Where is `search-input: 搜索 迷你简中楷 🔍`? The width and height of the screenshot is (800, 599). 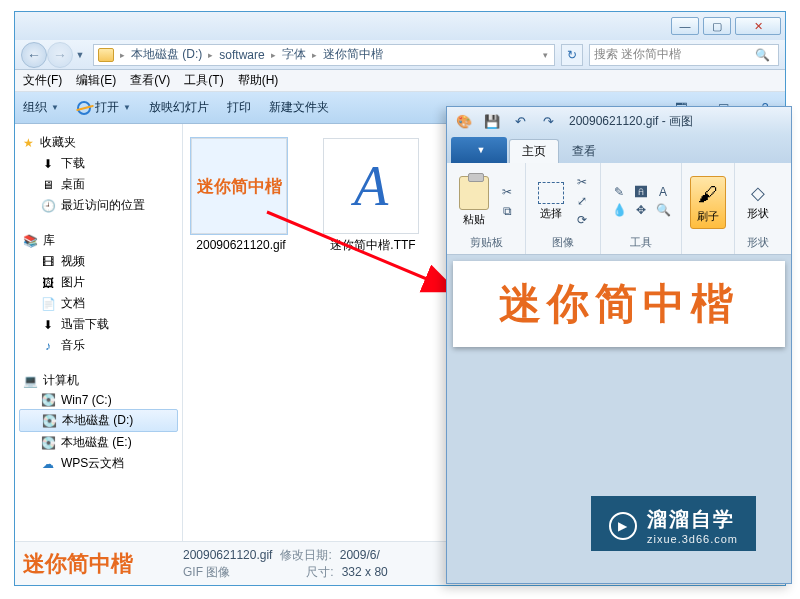
search-input: 搜索 迷你简中楷 🔍 is located at coordinates (684, 55).